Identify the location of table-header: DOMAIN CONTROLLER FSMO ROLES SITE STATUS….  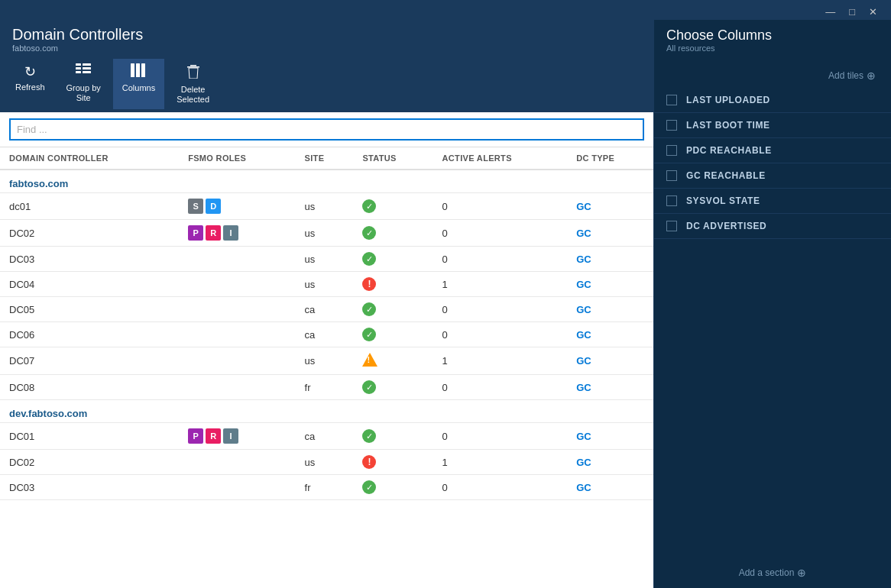
(327, 159).